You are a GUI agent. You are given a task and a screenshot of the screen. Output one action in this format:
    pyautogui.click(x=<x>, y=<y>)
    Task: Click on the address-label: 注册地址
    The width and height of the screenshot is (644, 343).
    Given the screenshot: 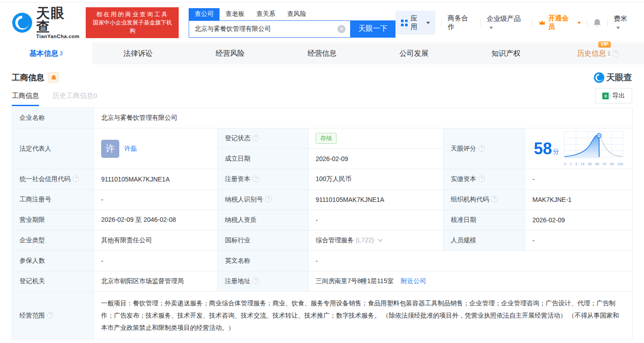 What is the action you would take?
    pyautogui.click(x=238, y=281)
    